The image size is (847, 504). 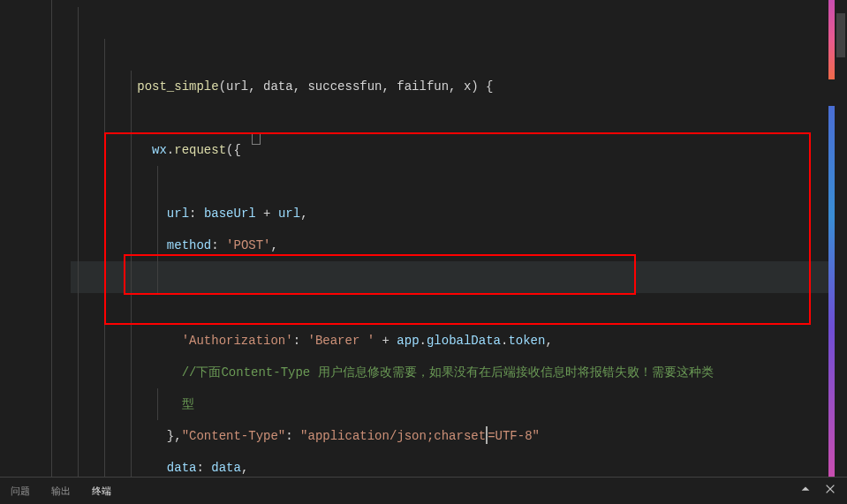 What do you see at coordinates (459, 23) in the screenshot?
I see `code-line: post_simple(url, data, successfun, failf…` at bounding box center [459, 23].